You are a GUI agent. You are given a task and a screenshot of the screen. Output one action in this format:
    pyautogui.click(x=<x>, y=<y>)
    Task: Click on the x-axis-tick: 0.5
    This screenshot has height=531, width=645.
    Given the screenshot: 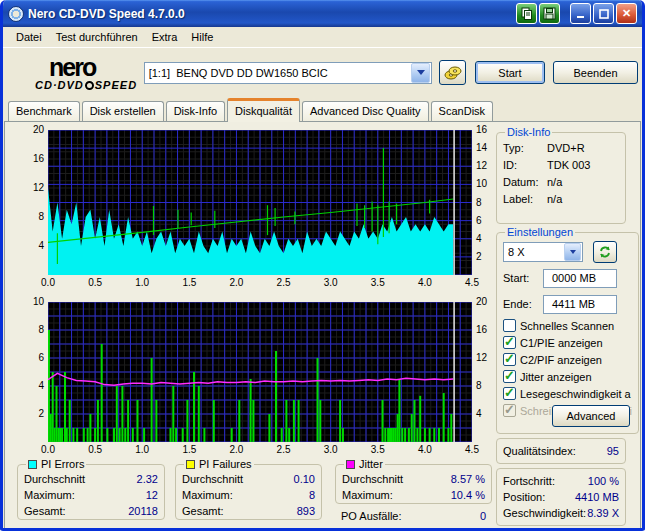 What is the action you would take?
    pyautogui.click(x=95, y=282)
    